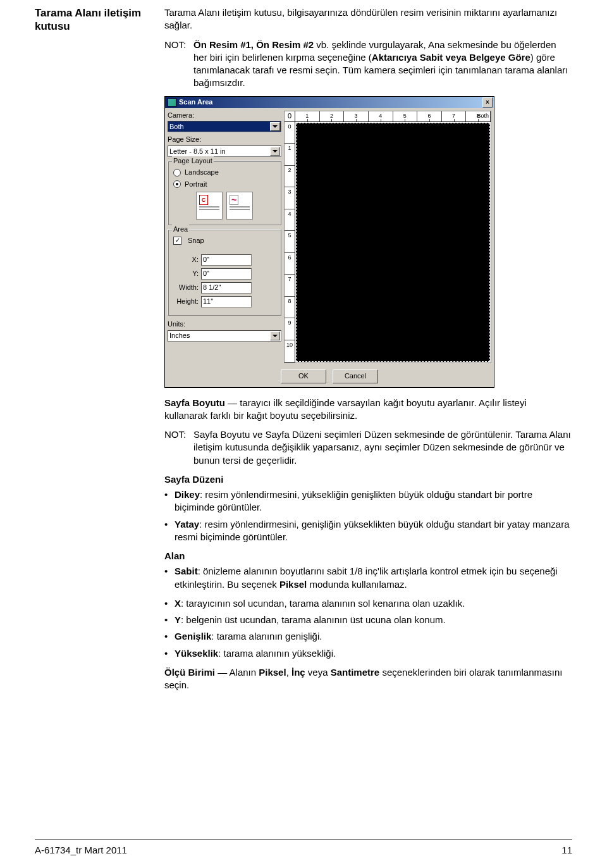  Describe the element at coordinates (209, 206) in the screenshot. I see `layout-preview-icon: C` at that location.